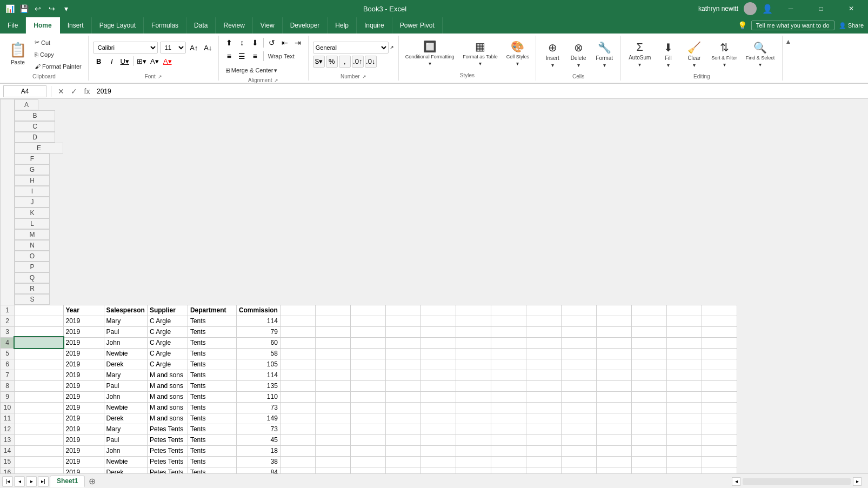 This screenshot has width=868, height=488. What do you see at coordinates (32, 213) in the screenshot?
I see `col-header-K: K` at bounding box center [32, 213].